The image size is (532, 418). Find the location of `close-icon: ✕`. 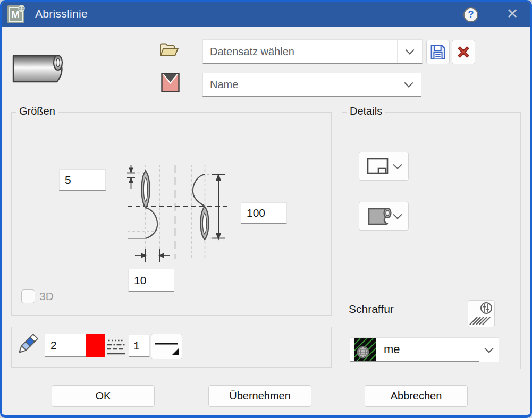

close-icon: ✕ is located at coordinates (512, 14).